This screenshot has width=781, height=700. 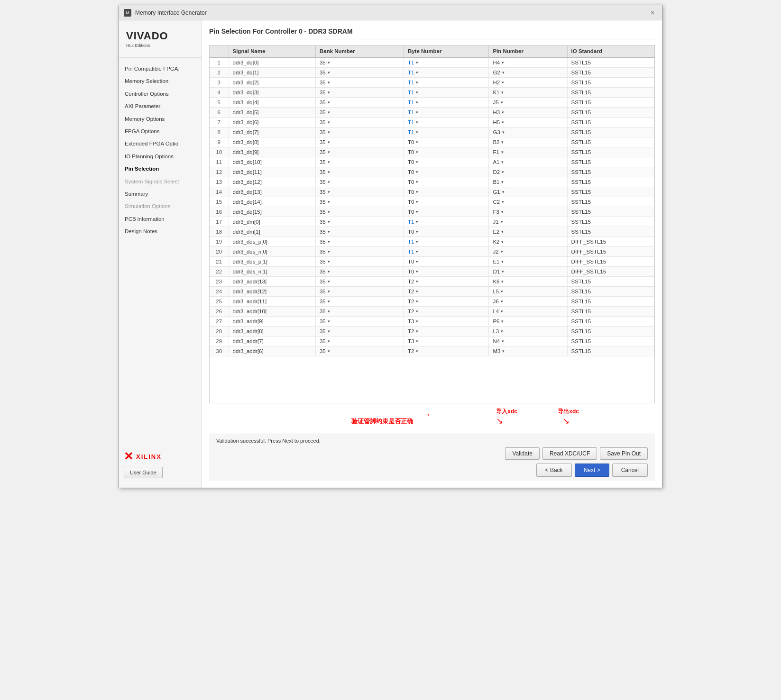 What do you see at coordinates (528, 63) in the screenshot?
I see `cell-pin: H4 ▾` at bounding box center [528, 63].